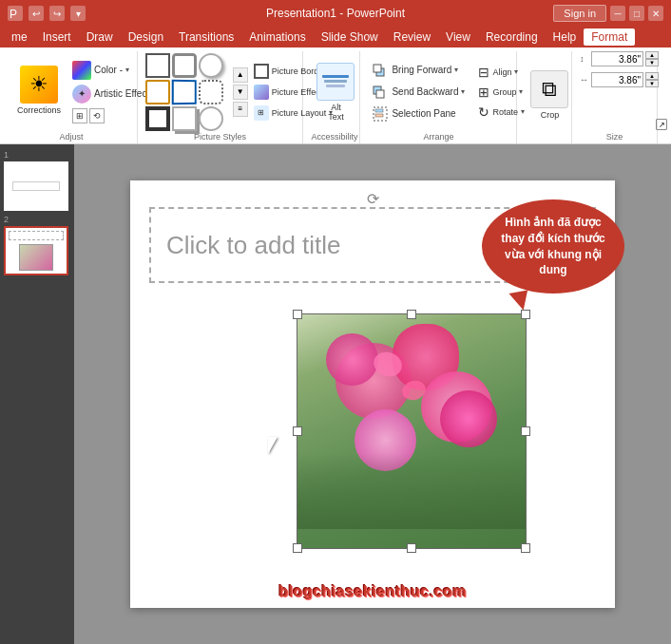  Describe the element at coordinates (336, 92) in the screenshot. I see `alt-text-button: AltText` at that location.